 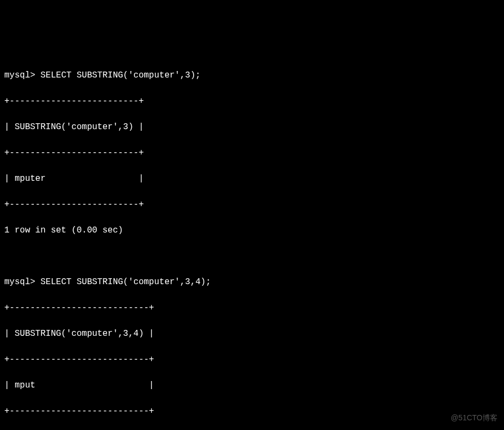 What do you see at coordinates (252, 179) in the screenshot?
I see `table-row: | mputer |` at bounding box center [252, 179].